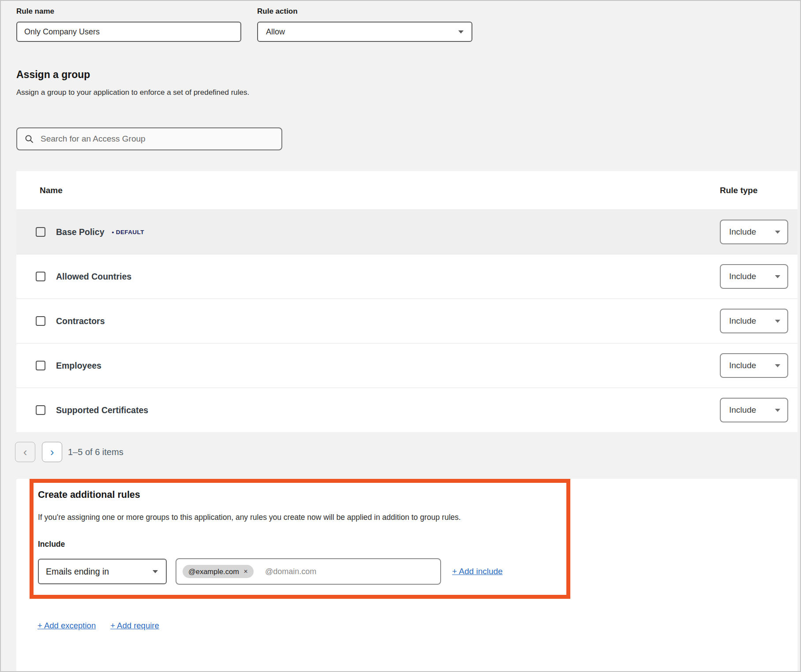 This screenshot has height=672, width=801. What do you see at coordinates (407, 365) in the screenshot?
I see `table-row: Employees Include` at bounding box center [407, 365].